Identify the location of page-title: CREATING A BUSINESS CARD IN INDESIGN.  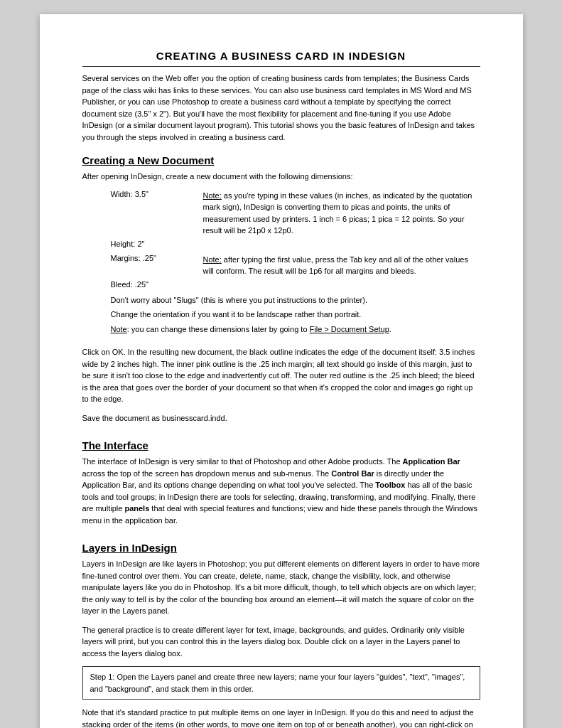
(281, 55).